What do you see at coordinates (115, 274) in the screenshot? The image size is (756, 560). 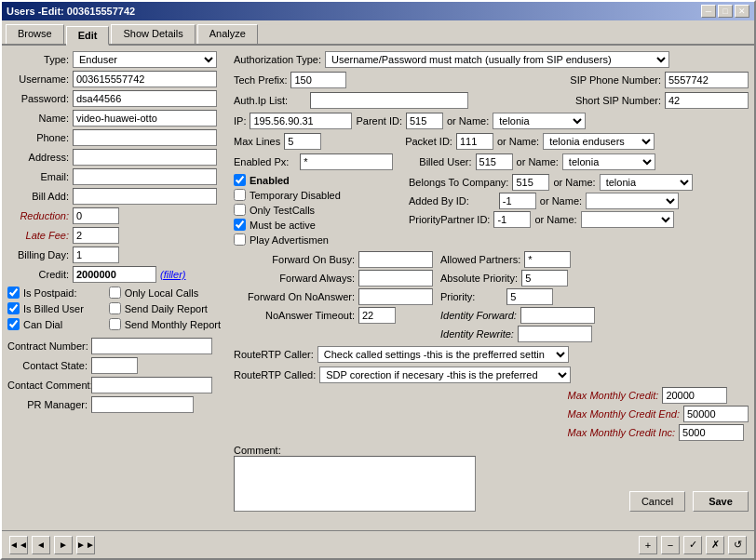 I see `credit-input` at bounding box center [115, 274].